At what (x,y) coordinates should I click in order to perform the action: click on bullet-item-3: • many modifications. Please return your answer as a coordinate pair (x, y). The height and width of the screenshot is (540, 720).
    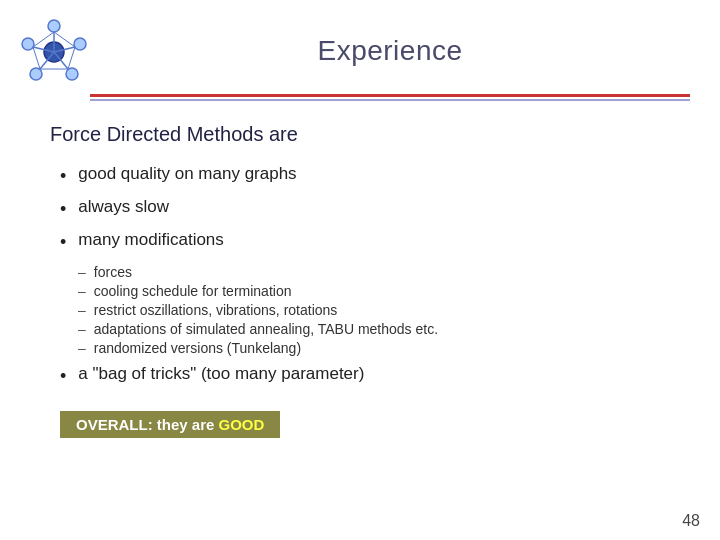
    Looking at the image, I should click on (365, 242).